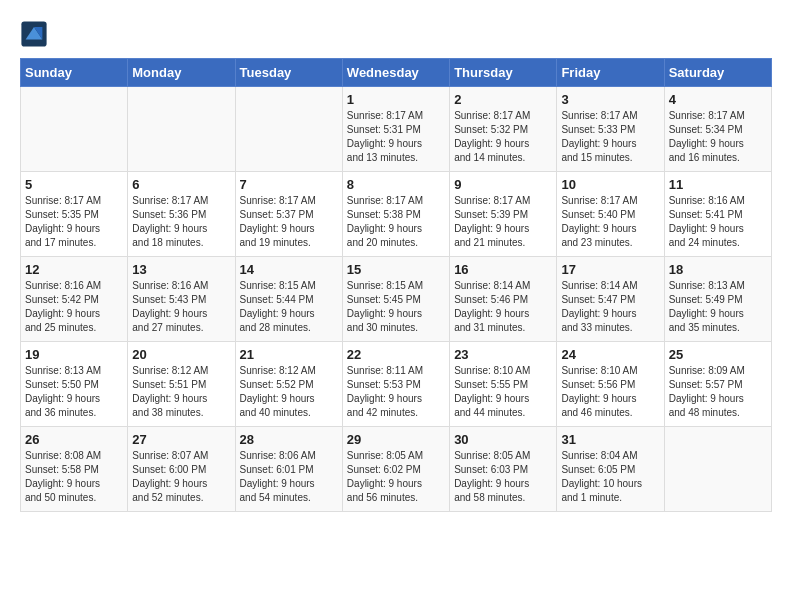  I want to click on day-info: Sunrise: 8:07 AM Sunset: 6:00 PM Dayligh…, so click(181, 477).